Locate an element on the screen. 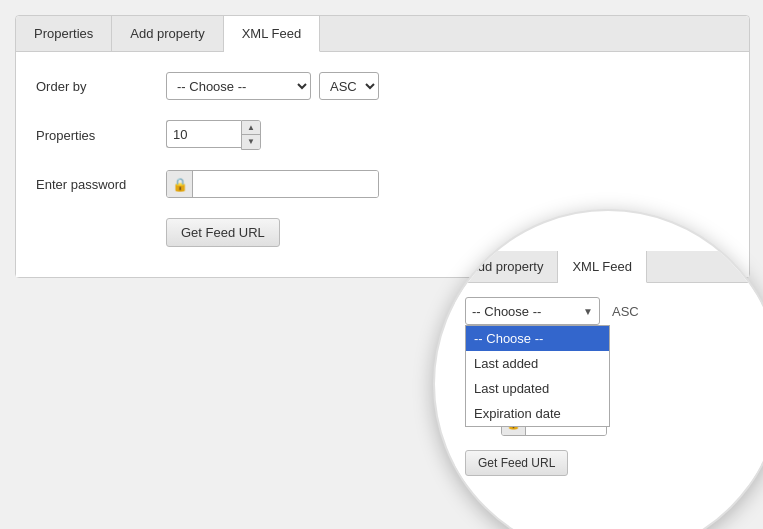 Image resolution: width=763 pixels, height=529 pixels. tab-properties: Properties is located at coordinates (64, 34).